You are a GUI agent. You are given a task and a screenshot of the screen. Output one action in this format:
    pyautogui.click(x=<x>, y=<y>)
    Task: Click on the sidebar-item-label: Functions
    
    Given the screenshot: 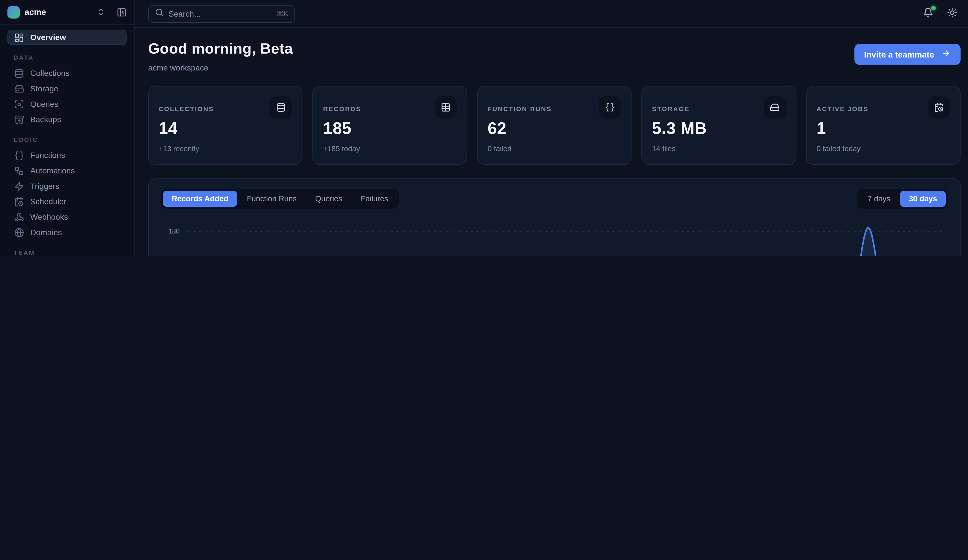 What is the action you would take?
    pyautogui.click(x=48, y=155)
    